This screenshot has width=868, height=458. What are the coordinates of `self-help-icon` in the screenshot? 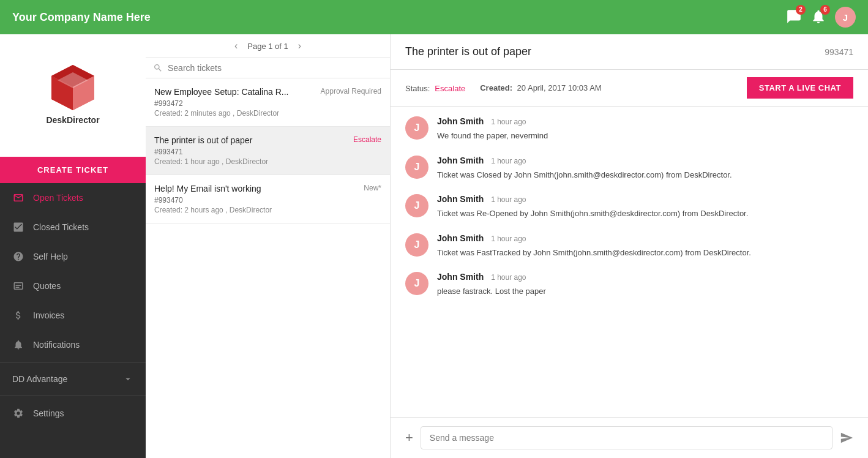 It's located at (18, 257).